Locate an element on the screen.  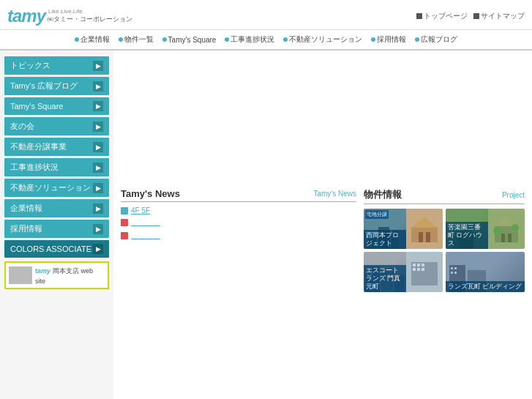
sidebar-item-square: Tamy's Square ▶ is located at coordinates (57, 106).